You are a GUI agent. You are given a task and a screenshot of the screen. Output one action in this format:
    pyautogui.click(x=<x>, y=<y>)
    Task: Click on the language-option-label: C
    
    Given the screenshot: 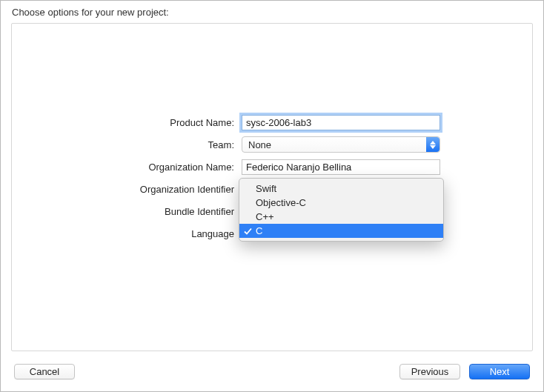 What is the action you would take?
    pyautogui.click(x=259, y=231)
    